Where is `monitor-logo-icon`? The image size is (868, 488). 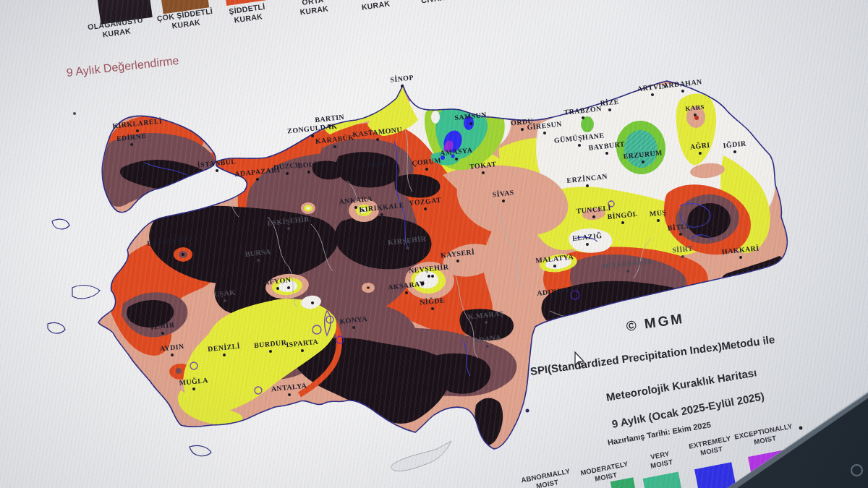 monitor-logo-icon is located at coordinates (856, 470).